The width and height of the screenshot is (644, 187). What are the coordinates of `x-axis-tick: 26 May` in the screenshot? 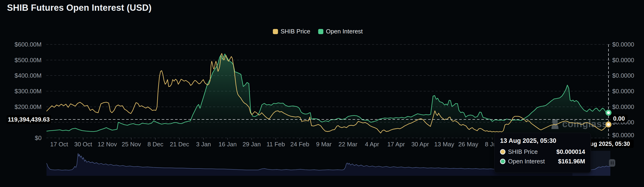 It's located at (468, 144).